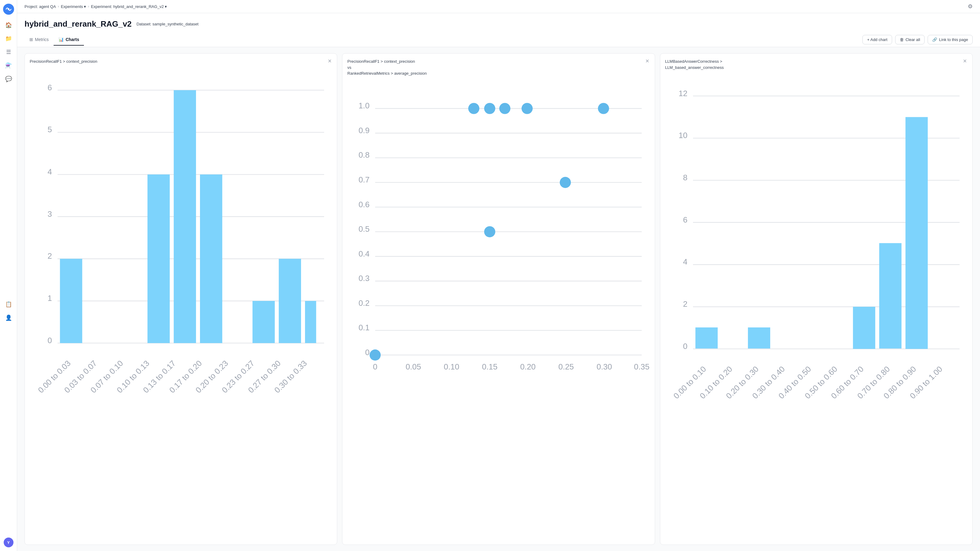  I want to click on link-icon: 🔗, so click(934, 40).